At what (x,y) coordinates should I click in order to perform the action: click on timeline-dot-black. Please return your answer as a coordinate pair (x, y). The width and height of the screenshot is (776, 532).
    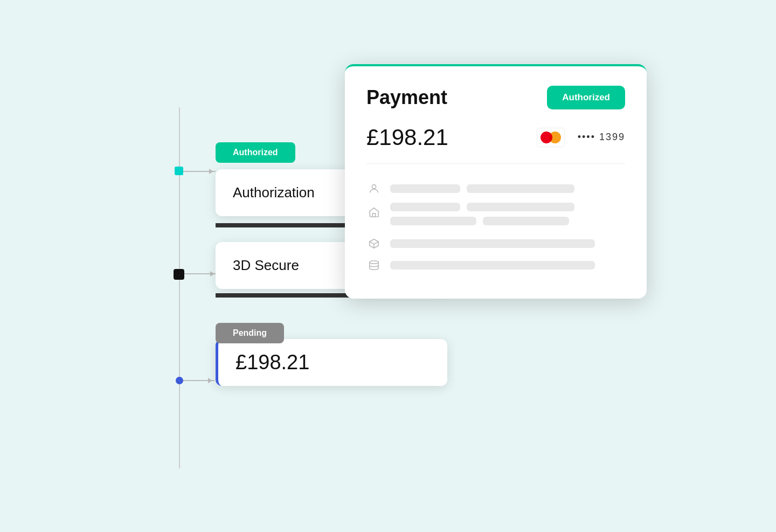
    Looking at the image, I should click on (179, 274).